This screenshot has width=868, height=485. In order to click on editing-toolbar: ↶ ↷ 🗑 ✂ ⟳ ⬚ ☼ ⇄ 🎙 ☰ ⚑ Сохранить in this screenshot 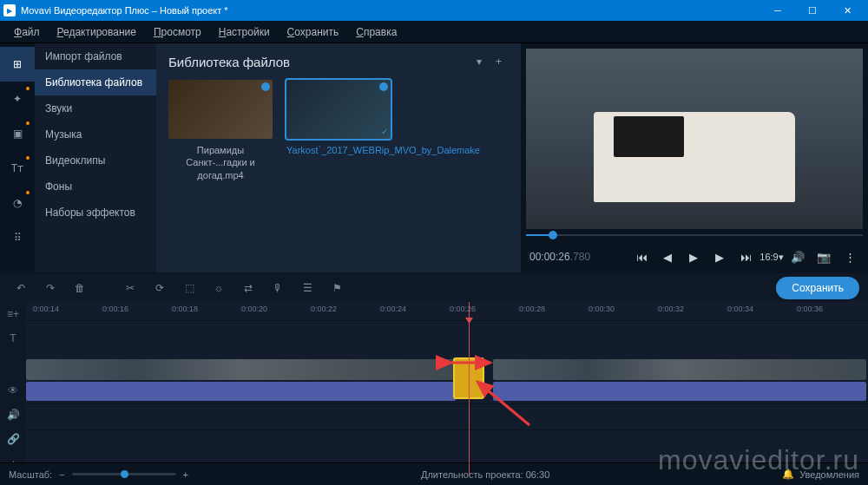, I will do `click(434, 287)`.